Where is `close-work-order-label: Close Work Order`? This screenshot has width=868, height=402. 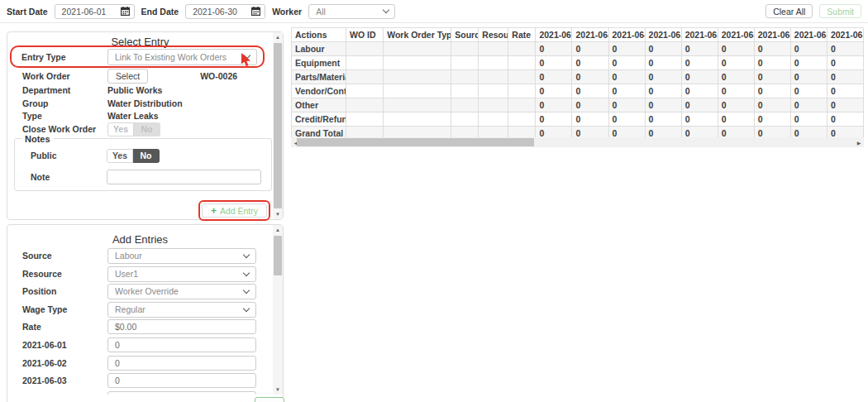 close-work-order-label: Close Work Order is located at coordinates (64, 129).